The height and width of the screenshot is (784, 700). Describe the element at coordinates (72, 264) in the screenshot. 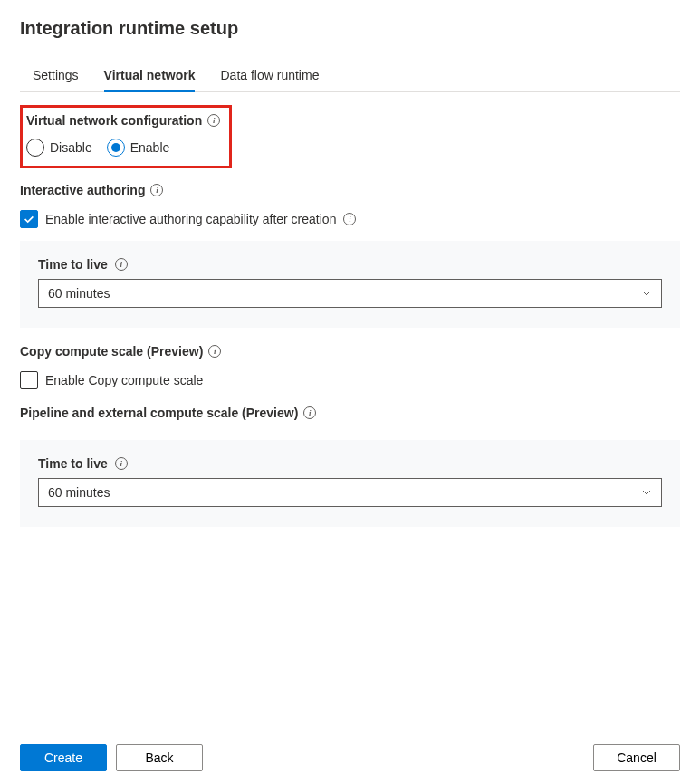

I see `interactive-ttl-label-text: Time to live` at that location.